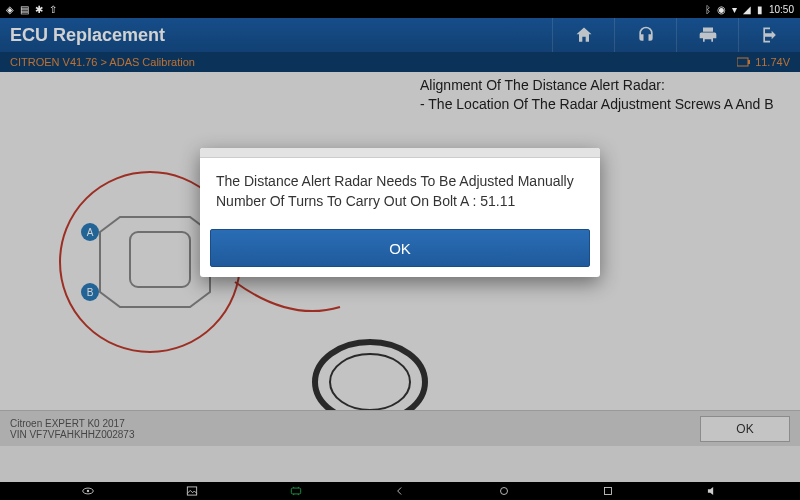 The height and width of the screenshot is (500, 800). I want to click on dialog-text-line: The Distance Alert Radar Needs To Be Adj…, so click(400, 182).